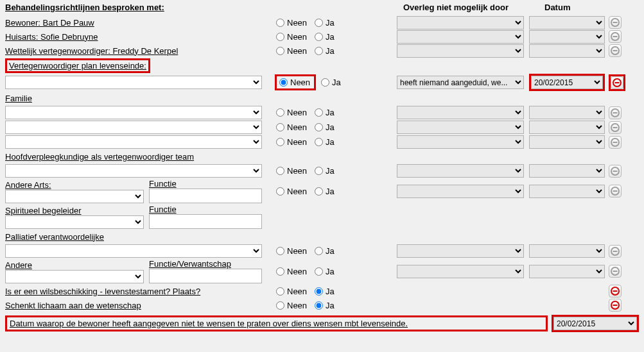 The height and width of the screenshot is (352, 644). What do you see at coordinates (100, 156) in the screenshot?
I see `link-hoofdverpleeg: Hoofdverpleegkundige als vertegenwoordig…` at bounding box center [100, 156].